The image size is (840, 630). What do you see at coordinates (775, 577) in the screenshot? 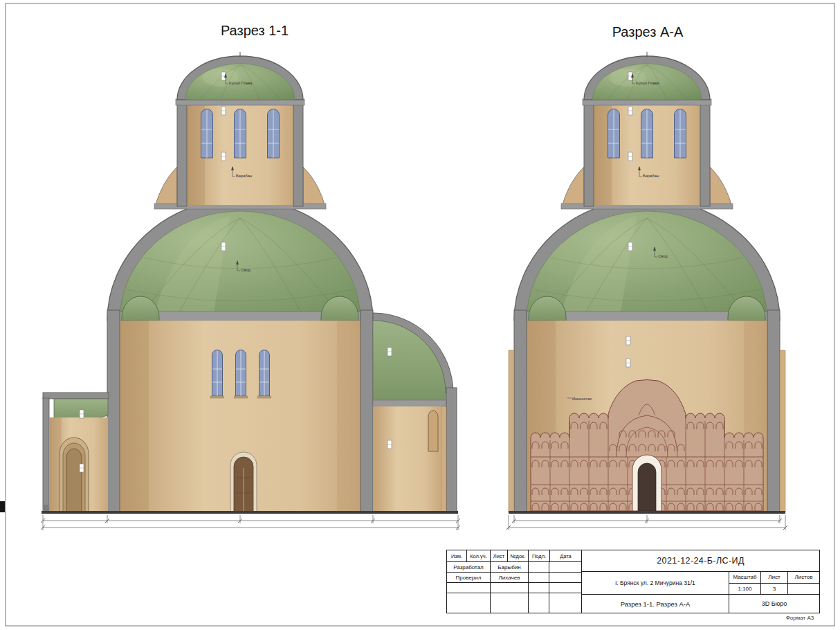
I see `tb-sheet-label: Лист` at bounding box center [775, 577].